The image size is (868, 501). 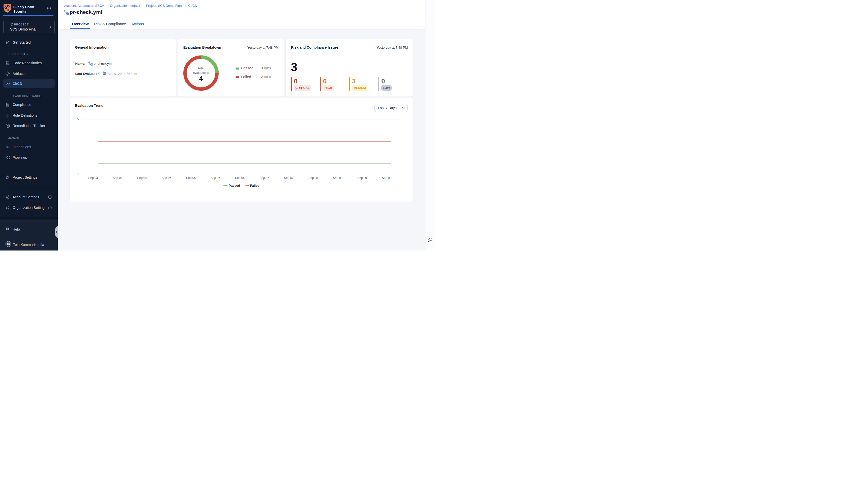 I want to click on svg-text: Total, so click(x=201, y=68).